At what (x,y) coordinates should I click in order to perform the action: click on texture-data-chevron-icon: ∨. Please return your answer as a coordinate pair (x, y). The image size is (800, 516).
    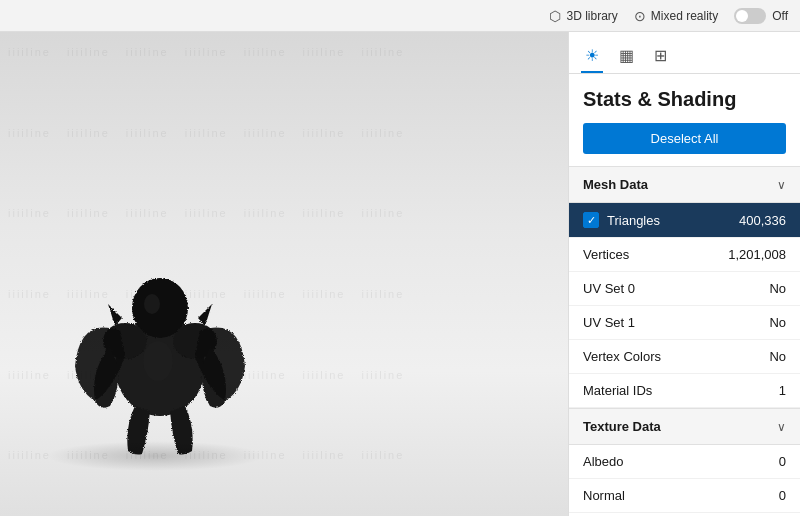
    Looking at the image, I should click on (782, 427).